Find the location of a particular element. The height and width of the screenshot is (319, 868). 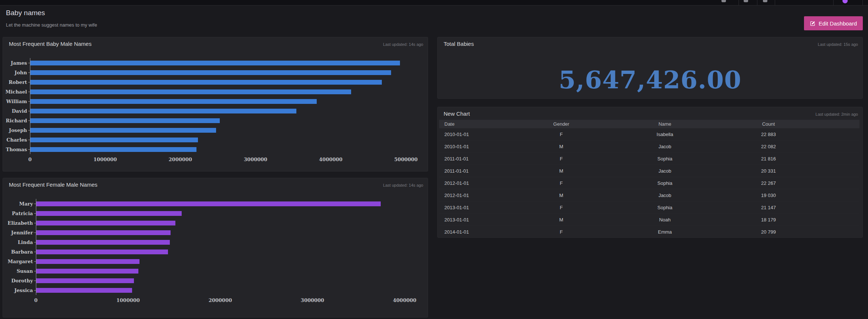

bar-row-richard: Richard is located at coordinates (227, 121).